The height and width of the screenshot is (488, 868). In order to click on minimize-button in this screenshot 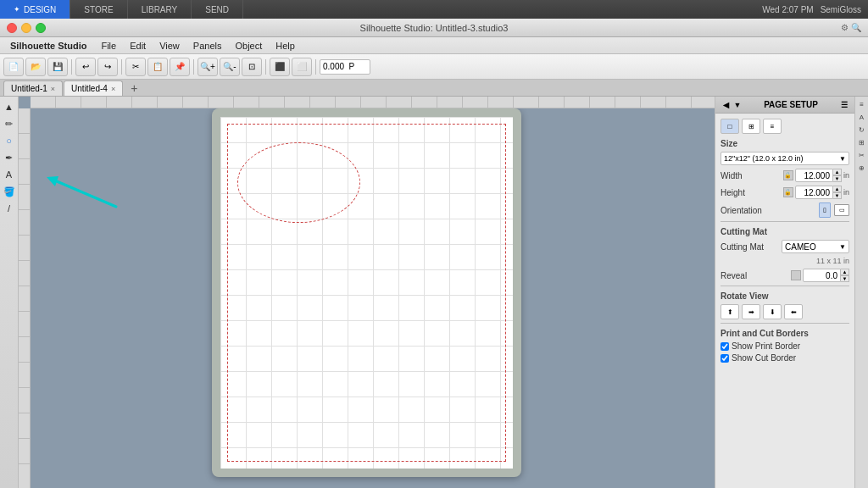, I will do `click(26, 28)`.